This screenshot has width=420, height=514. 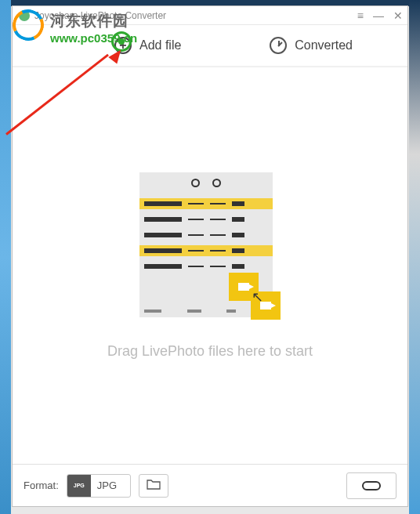 What do you see at coordinates (278, 45) in the screenshot?
I see `clock-icon` at bounding box center [278, 45].